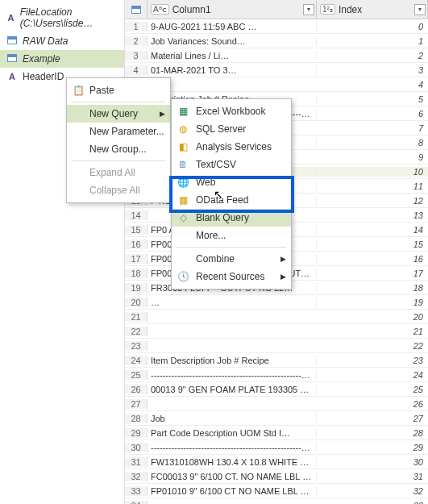  I want to click on row-number: 19, so click(136, 288).